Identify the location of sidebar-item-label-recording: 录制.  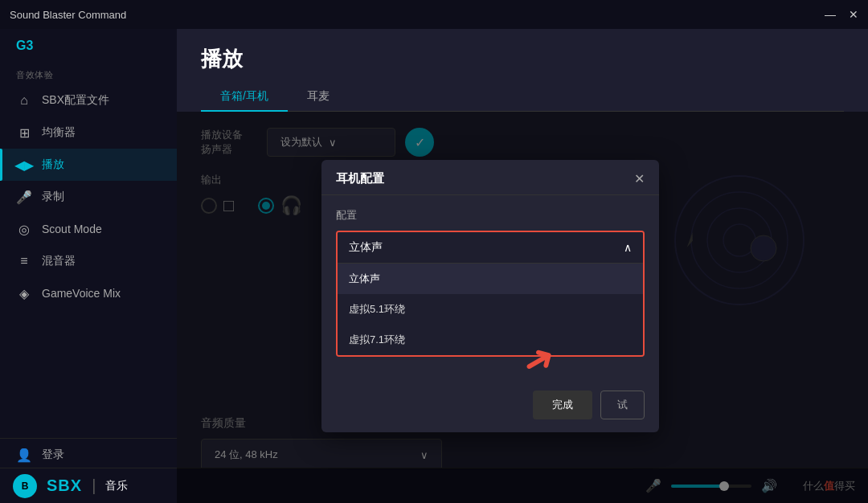
(53, 197).